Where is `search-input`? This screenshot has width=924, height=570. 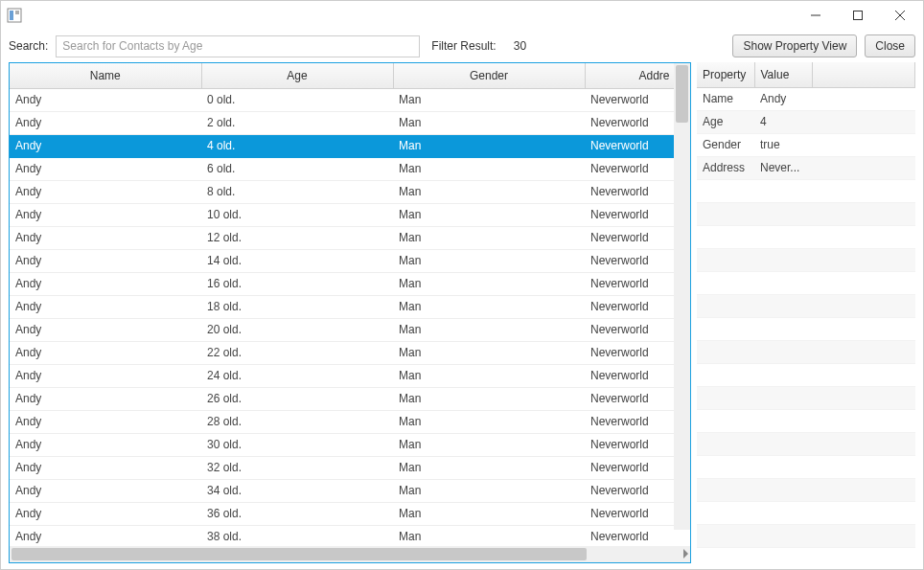 search-input is located at coordinates (238, 46).